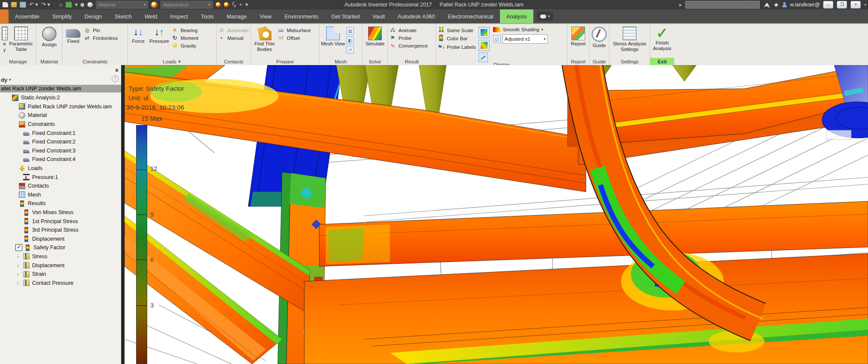 This screenshot has height=364, width=868. What do you see at coordinates (247, 5) in the screenshot?
I see `toolbar-overflow-icon: ▾` at bounding box center [247, 5].